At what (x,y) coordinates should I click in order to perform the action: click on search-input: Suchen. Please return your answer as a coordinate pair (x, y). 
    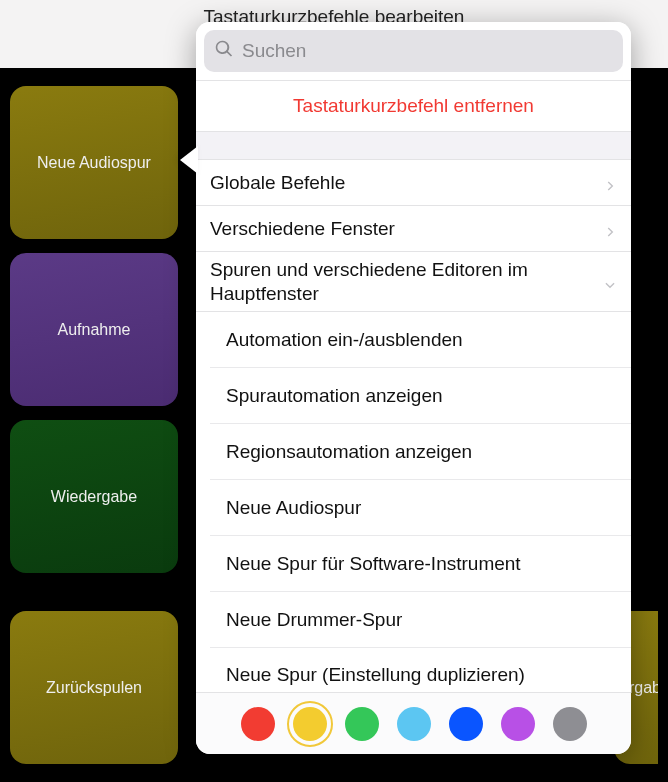
    Looking at the image, I should click on (414, 51).